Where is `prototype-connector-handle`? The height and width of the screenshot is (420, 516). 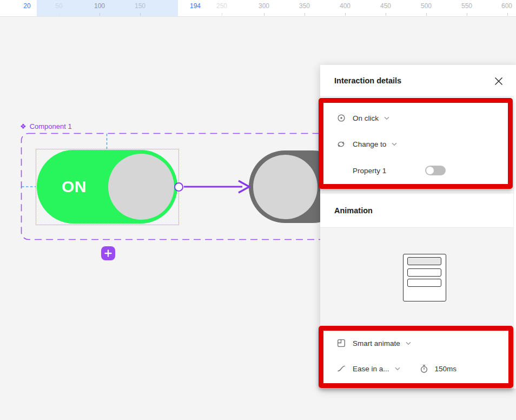 prototype-connector-handle is located at coordinates (178, 187).